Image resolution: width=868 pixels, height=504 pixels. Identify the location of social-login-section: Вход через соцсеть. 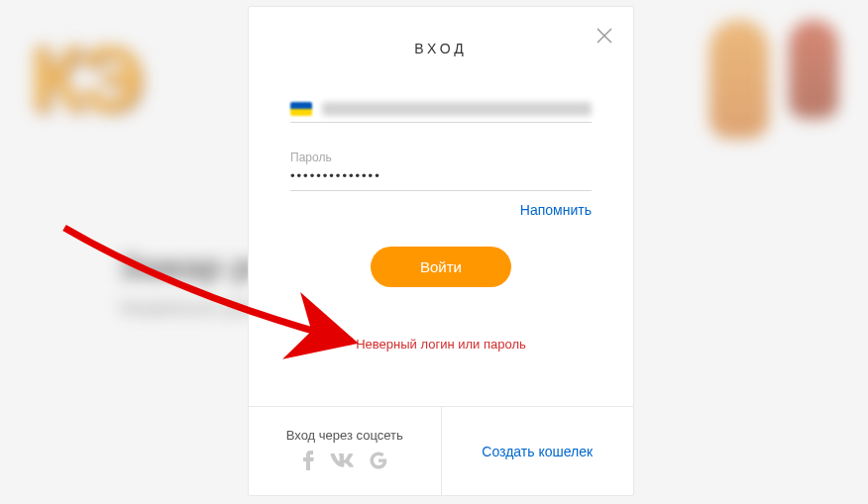
(345, 452).